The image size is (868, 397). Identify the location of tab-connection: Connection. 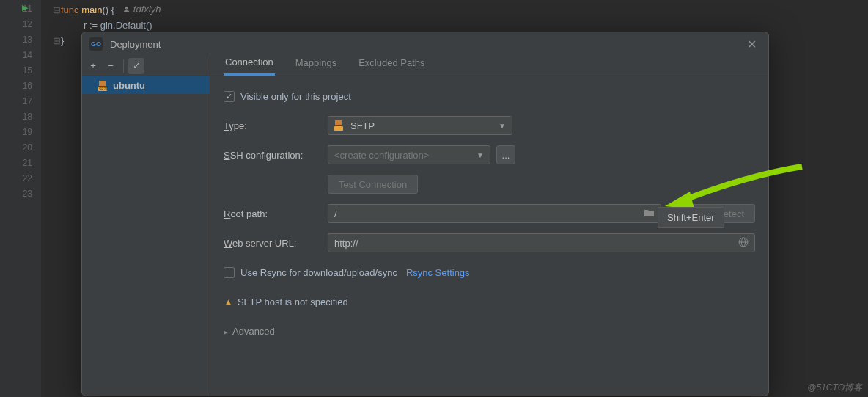
(249, 64).